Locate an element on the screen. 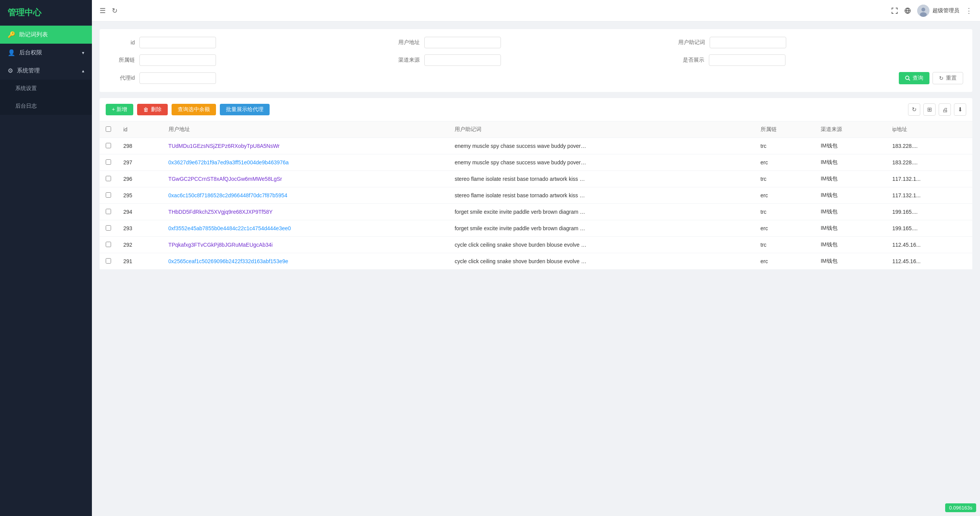 This screenshot has height=516, width=980. more-options-icon: ⋮ is located at coordinates (969, 11).